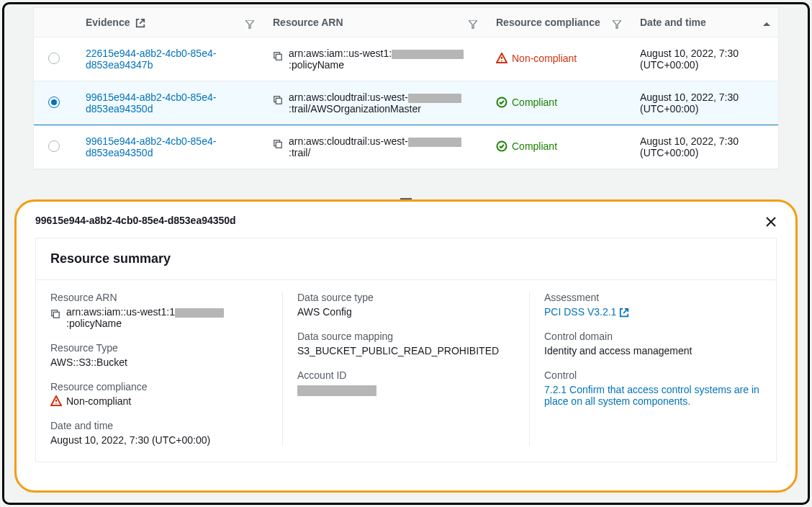 The height and width of the screenshot is (507, 812). Describe the element at coordinates (159, 426) in the screenshot. I see `label-datetime: Date and time` at that location.